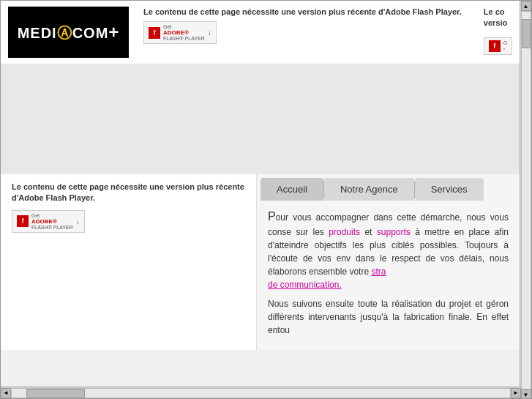 The image size is (532, 399). Describe the element at coordinates (303, 25) in the screenshot. I see `center-flash-notice: Le contenu de cette page nécessite une v…` at that location.